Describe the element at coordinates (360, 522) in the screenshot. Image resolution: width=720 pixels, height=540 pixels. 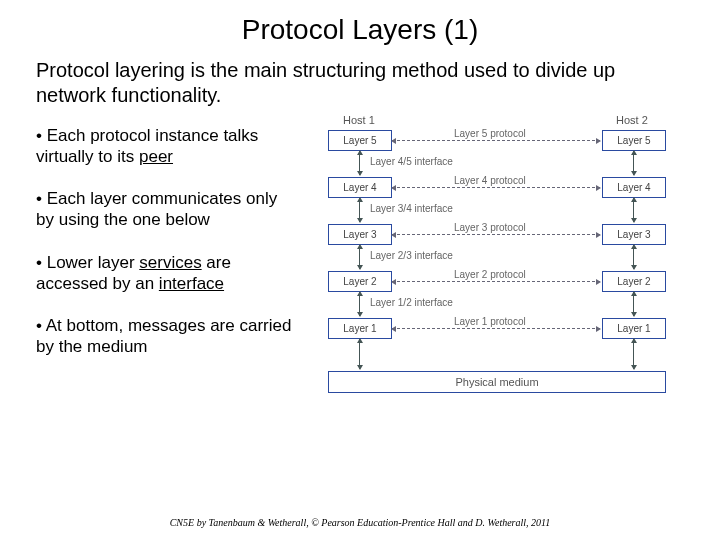
I see `slide-footer: CN5E by Tanenbaum & Wetherall, © Pearson…` at that location.